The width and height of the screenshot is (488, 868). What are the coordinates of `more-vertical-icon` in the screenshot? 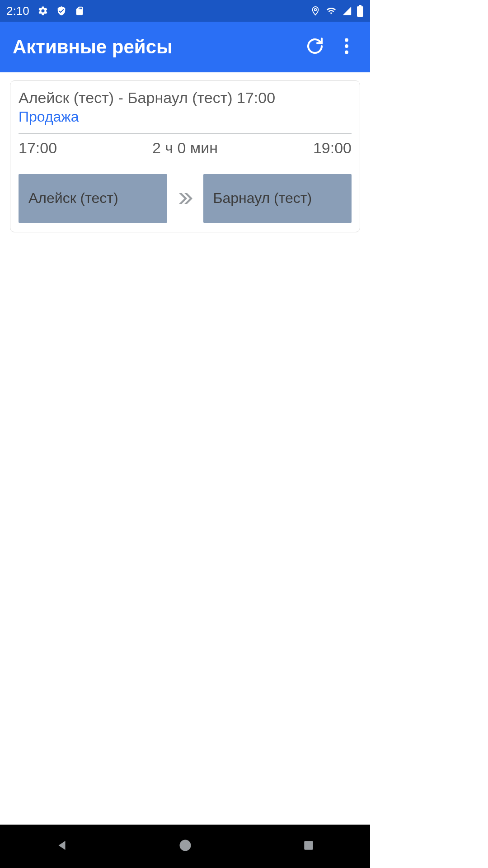 It's located at (347, 47).